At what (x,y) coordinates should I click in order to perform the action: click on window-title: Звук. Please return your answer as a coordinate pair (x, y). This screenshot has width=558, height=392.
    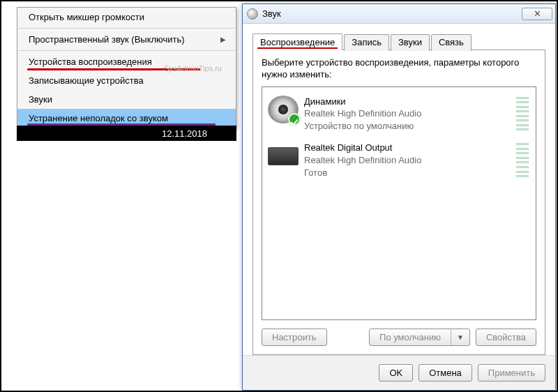
    Looking at the image, I should click on (392, 14).